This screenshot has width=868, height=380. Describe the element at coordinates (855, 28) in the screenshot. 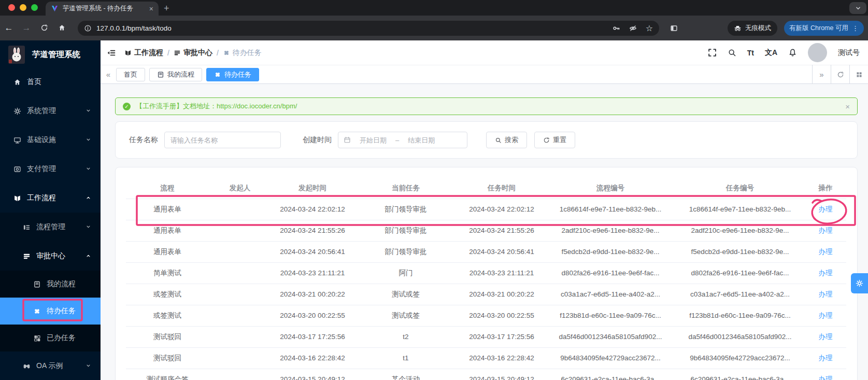

I see `browser-menu-icon: ⋮` at that location.